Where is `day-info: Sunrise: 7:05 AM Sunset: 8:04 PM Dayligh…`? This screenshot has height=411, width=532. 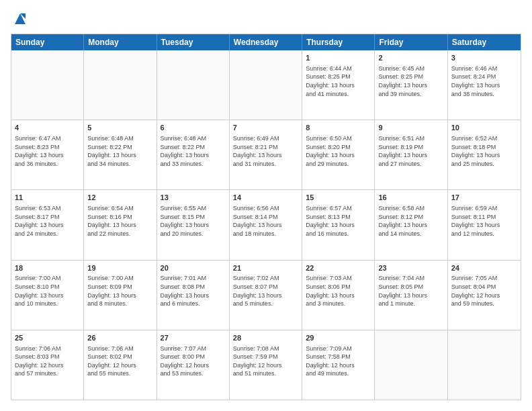 day-info: Sunrise: 7:05 AM Sunset: 8:04 PM Dayligh… is located at coordinates (484, 291).